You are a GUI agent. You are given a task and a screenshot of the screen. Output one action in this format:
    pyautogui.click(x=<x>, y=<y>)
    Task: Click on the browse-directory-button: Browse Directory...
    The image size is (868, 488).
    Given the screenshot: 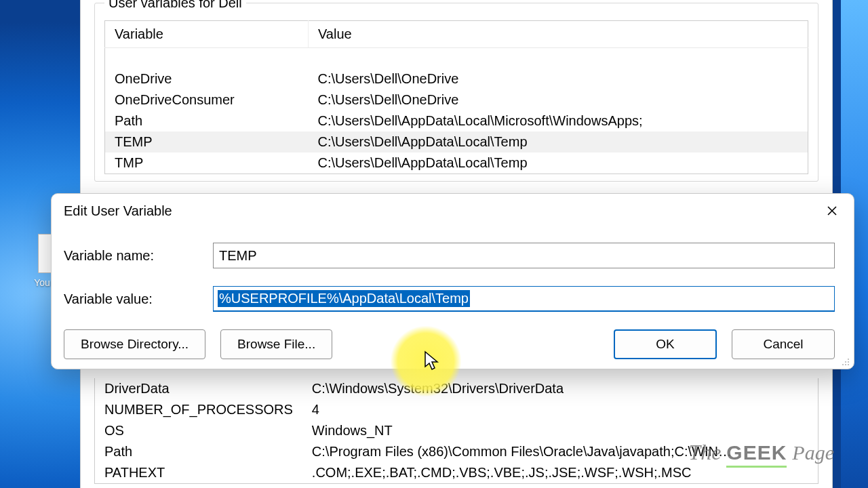 What is the action you would take?
    pyautogui.click(x=134, y=344)
    